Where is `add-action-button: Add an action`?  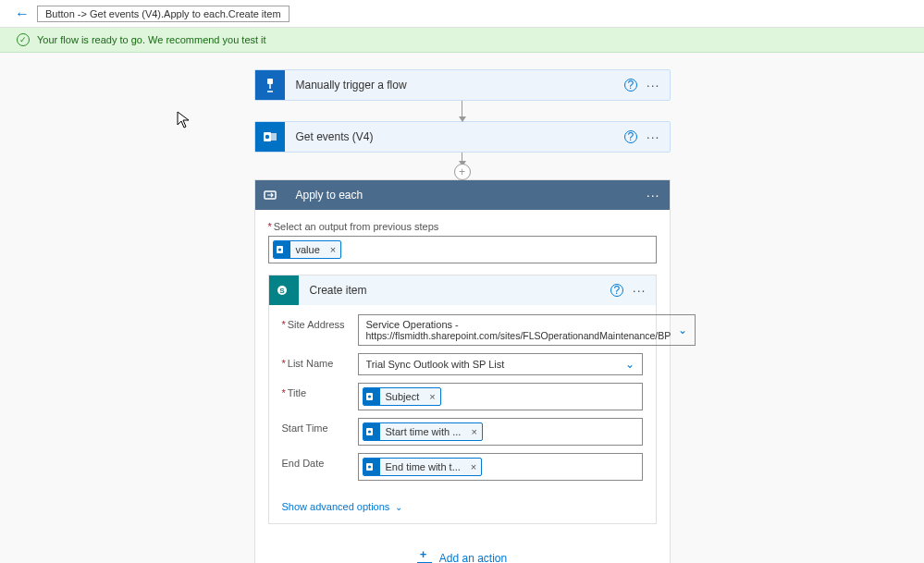 add-action-button: Add an action is located at coordinates (462, 544).